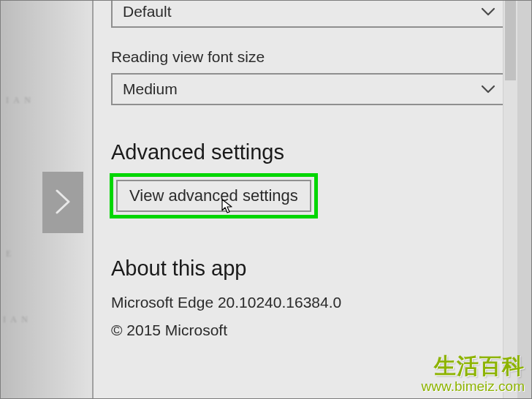 The width and height of the screenshot is (532, 399). What do you see at coordinates (510, 200) in the screenshot?
I see `scrollbar` at bounding box center [510, 200].